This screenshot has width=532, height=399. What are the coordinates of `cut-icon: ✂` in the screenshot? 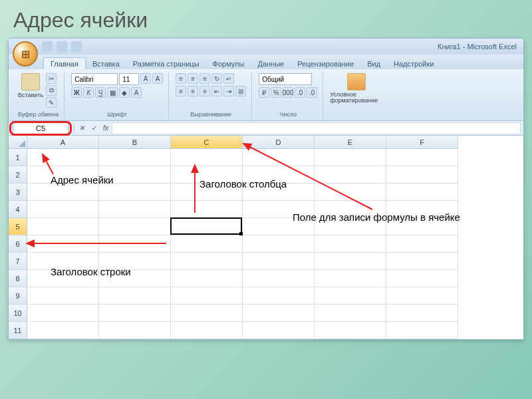 It's located at (51, 78).